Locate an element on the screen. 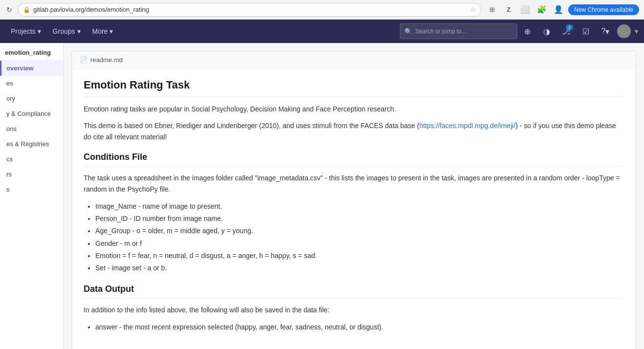 The height and width of the screenshot is (349, 644). readme-intro-p2: This demo is based on Ebner, Riediger an… is located at coordinates (354, 131).